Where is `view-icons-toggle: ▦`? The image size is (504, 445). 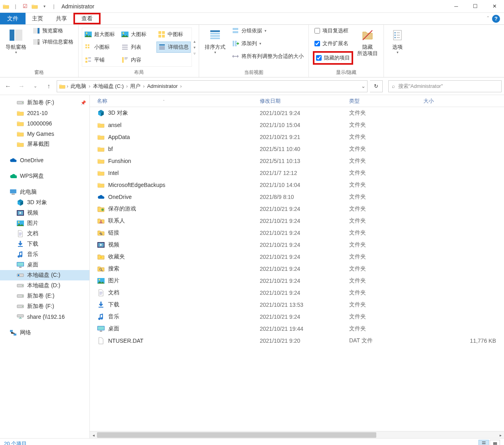
view-icons-toggle: ▦ is located at coordinates (495, 443).